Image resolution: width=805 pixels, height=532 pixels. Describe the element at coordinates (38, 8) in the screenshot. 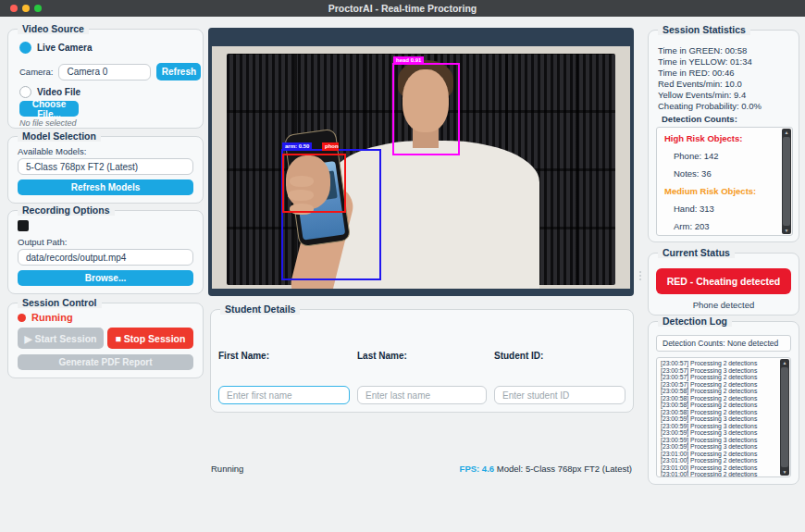

I see `maximize-icon` at that location.